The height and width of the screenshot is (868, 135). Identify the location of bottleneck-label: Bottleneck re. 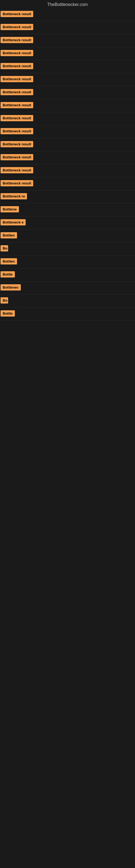
(14, 196).